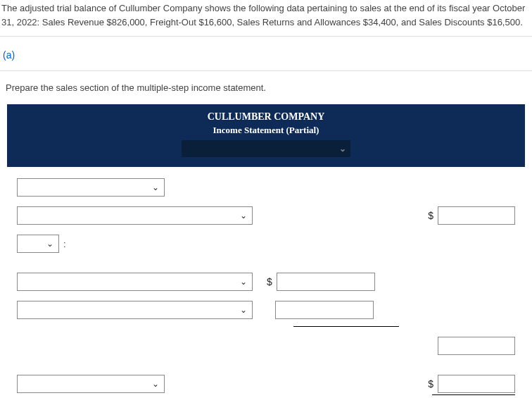  What do you see at coordinates (266, 187) in the screenshot?
I see `row-1: ⌄` at bounding box center [266, 187].